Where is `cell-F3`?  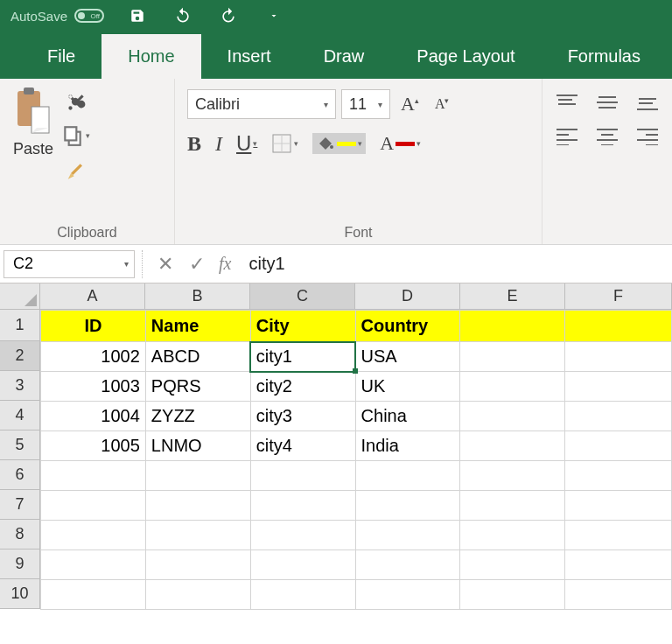 cell-F3 is located at coordinates (619, 387).